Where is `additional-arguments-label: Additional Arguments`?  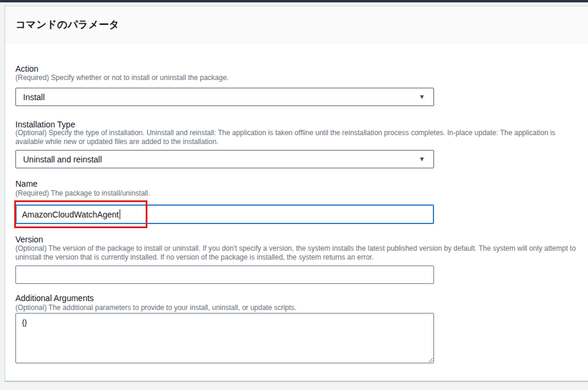 additional-arguments-label: Additional Arguments is located at coordinates (54, 298).